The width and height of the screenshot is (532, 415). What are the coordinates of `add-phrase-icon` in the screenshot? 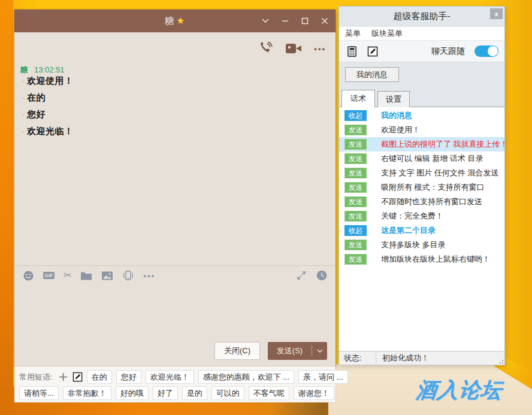 It's located at (64, 377).